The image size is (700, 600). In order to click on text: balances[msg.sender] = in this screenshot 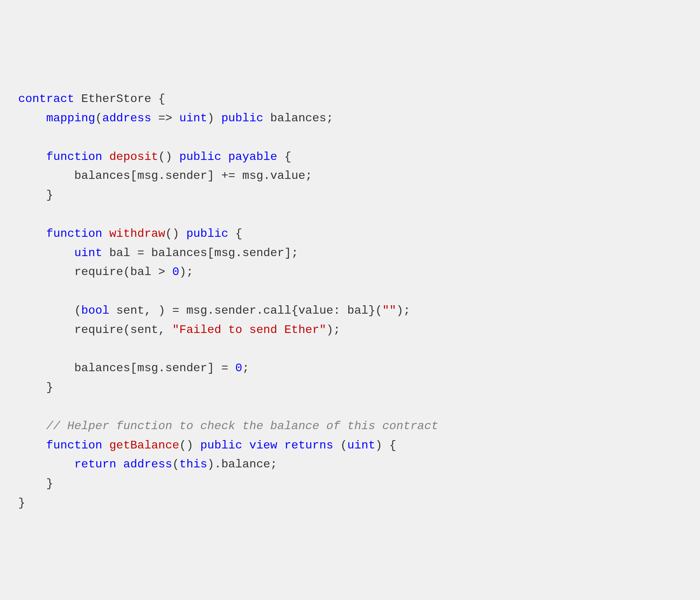, I will do `click(127, 368)`.